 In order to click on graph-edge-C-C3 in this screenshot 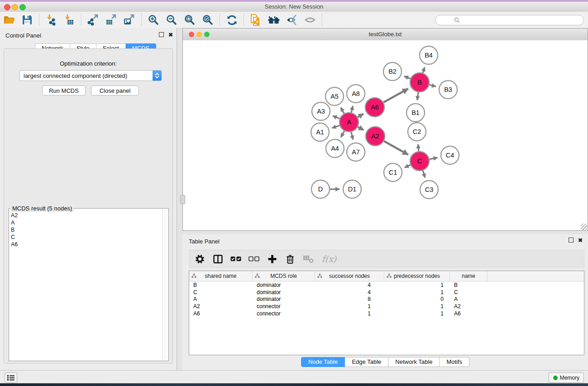, I will do `click(424, 174)`.